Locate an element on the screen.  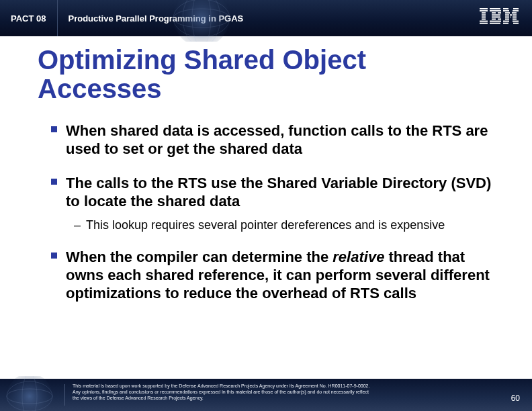
bullet-text: When shared data is accessed, function c… is located at coordinates (277, 140).